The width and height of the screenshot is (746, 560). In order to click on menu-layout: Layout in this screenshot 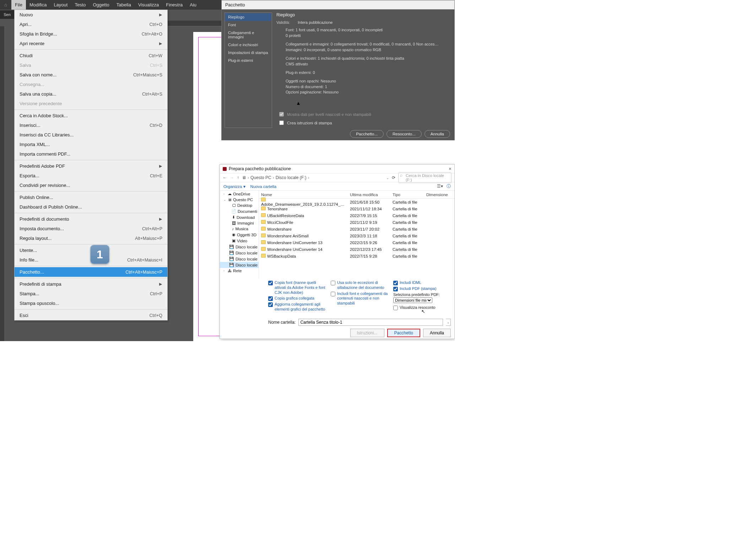, I will do `click(60, 5)`.